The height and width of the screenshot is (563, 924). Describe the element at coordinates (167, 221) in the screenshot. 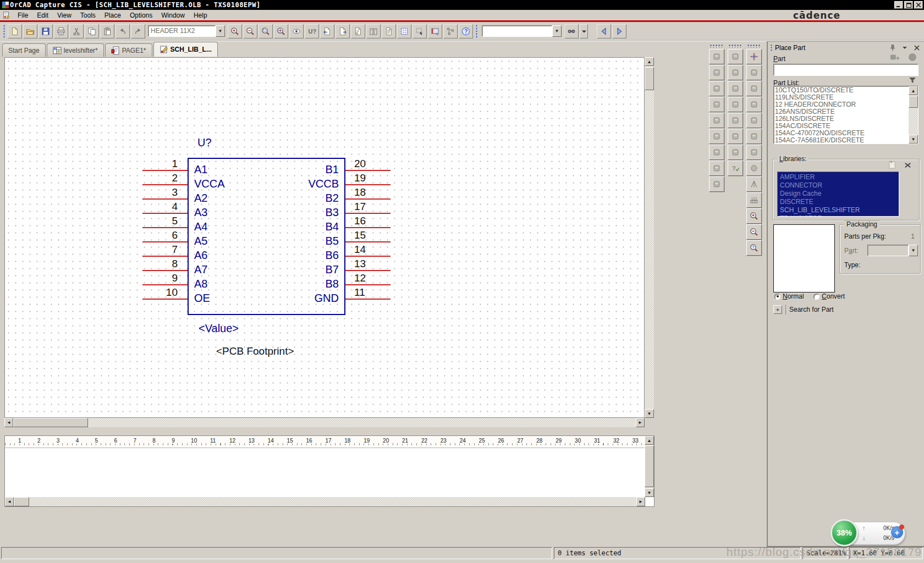

I see `pin-number: 5` at that location.